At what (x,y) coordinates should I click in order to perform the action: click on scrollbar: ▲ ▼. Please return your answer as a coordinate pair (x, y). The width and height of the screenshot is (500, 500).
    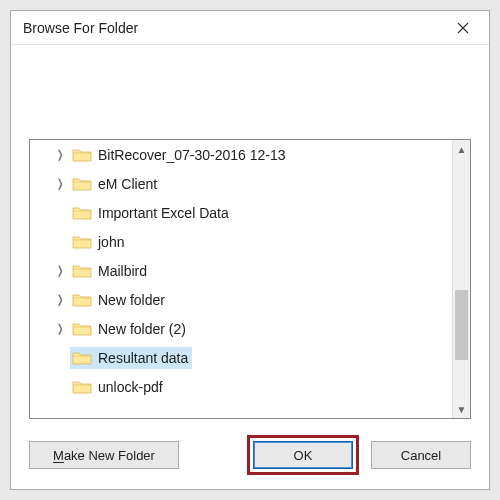
    Looking at the image, I should click on (461, 279).